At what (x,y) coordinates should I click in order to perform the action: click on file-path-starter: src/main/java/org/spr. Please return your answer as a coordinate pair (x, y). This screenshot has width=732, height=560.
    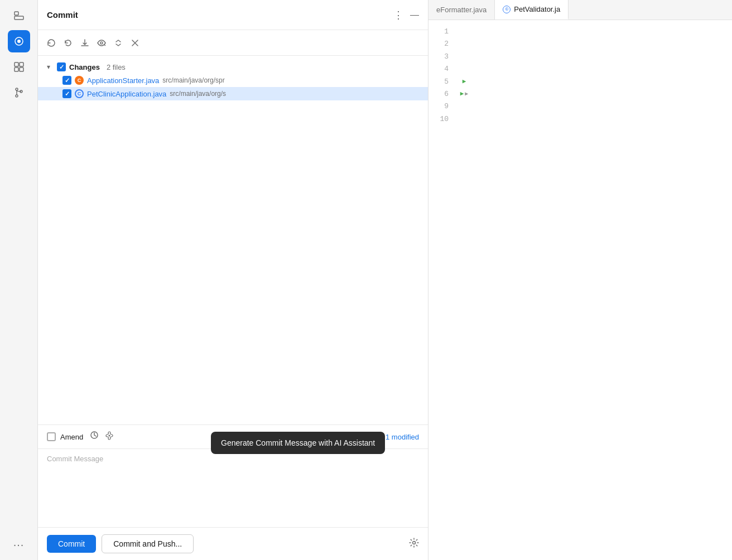
    Looking at the image, I should click on (193, 80).